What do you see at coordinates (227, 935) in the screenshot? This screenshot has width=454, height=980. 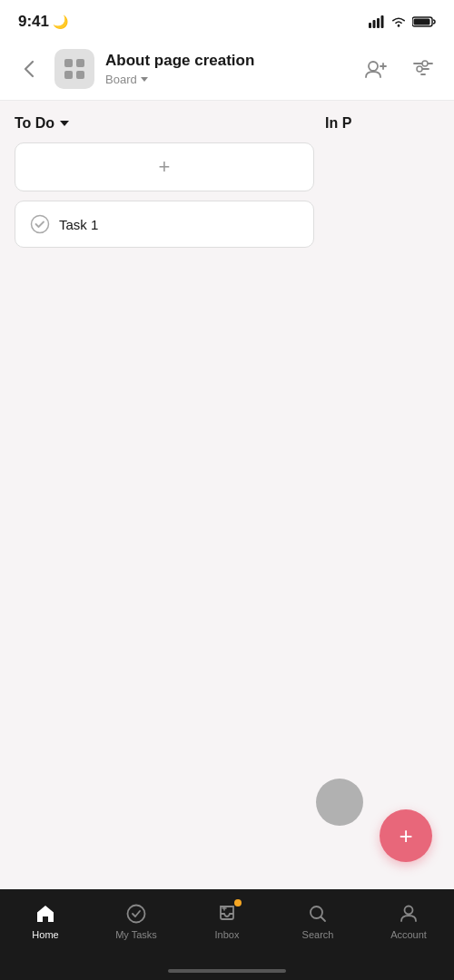 I see `bottom-nav: Home My Tasks Inbox` at bounding box center [227, 935].